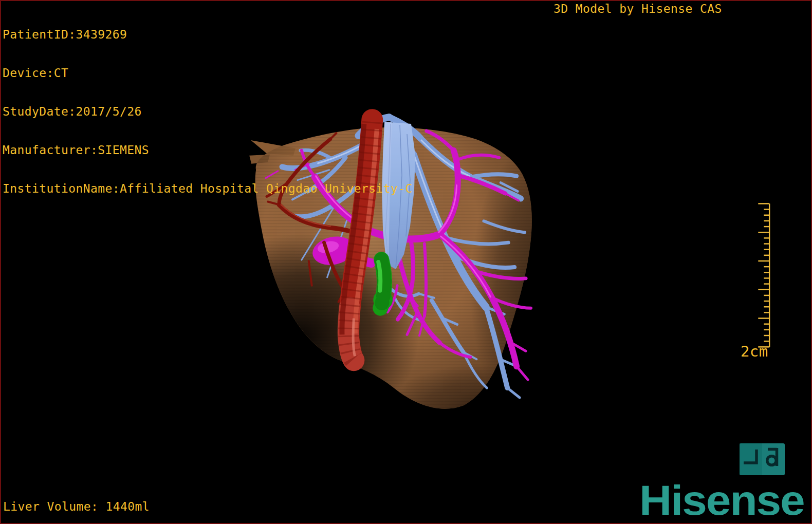  Describe the element at coordinates (208, 150) in the screenshot. I see `manufacturer: Manufacturer:SIEMENS` at that location.